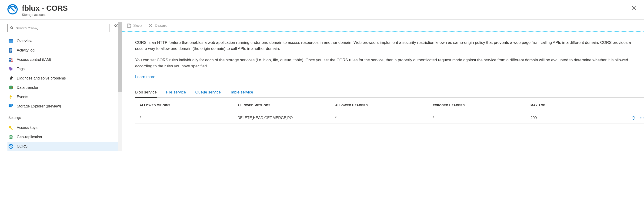 The width and height of the screenshot is (644, 224). Describe the element at coordinates (482, 118) in the screenshot. I see `cell-eheaders: *` at that location.